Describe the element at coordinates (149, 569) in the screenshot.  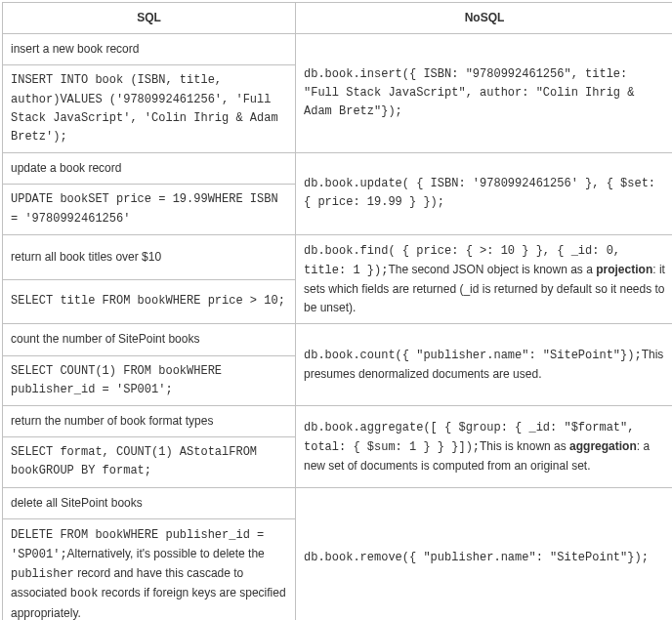
I see `delete-sql: DELETE FROM bookWHERE publisher_id = 'SP…` at that location.